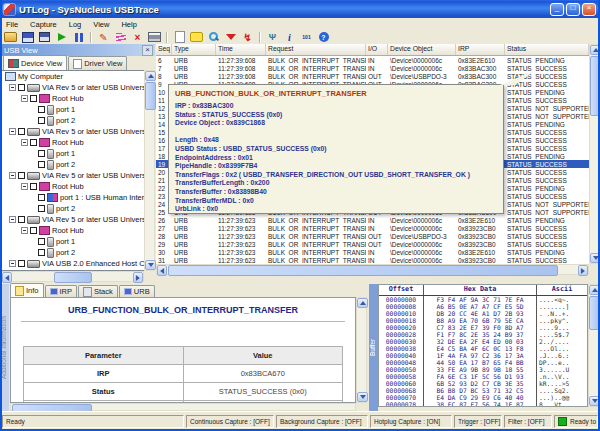  What do you see at coordinates (372, 68) in the screenshot?
I see `log-row: 7 URB 11:27:39:608 BULK_OR_INTERRUPT_TRA…` at bounding box center [372, 68].